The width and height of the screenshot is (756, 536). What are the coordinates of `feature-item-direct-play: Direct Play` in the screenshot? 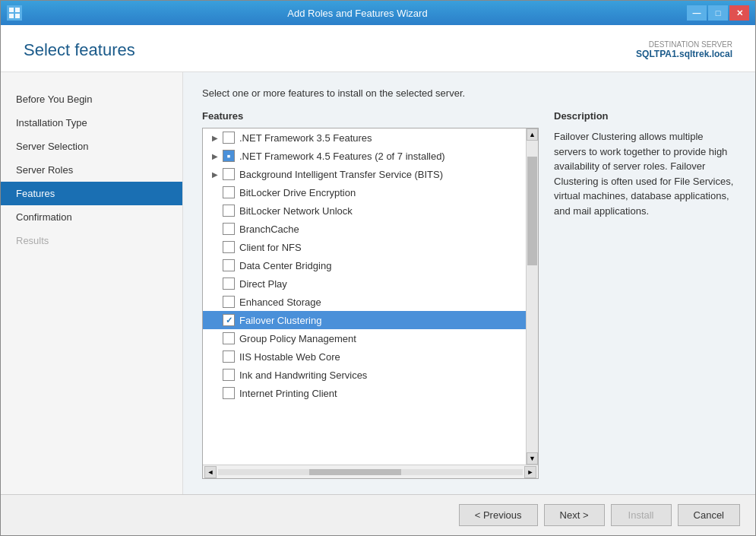 It's located at (365, 284).